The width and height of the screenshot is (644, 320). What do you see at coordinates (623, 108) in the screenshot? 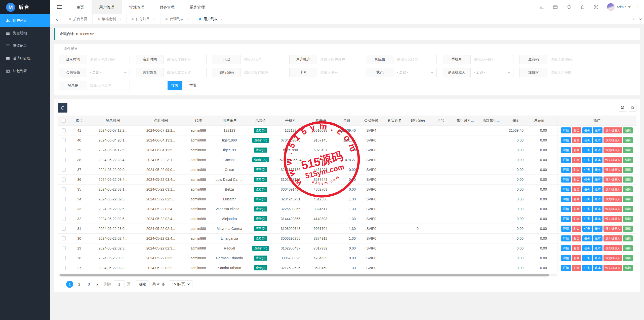
I see `columns-toggle-icon` at bounding box center [623, 108].